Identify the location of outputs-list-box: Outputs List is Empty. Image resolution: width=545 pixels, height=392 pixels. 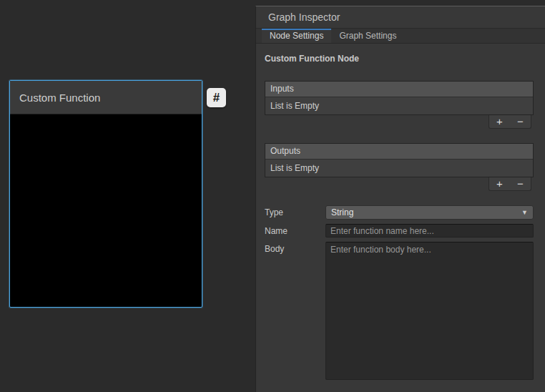
(399, 160).